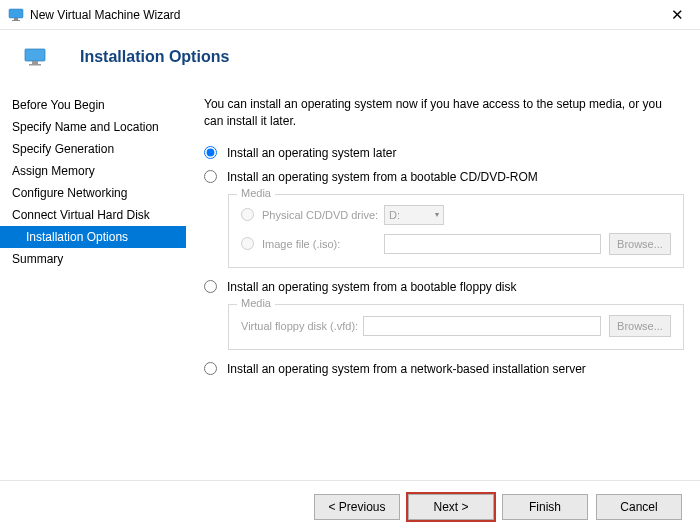 The width and height of the screenshot is (700, 530). What do you see at coordinates (63, 149) in the screenshot?
I see `sidebar-item-label: Specify Generation` at bounding box center [63, 149].